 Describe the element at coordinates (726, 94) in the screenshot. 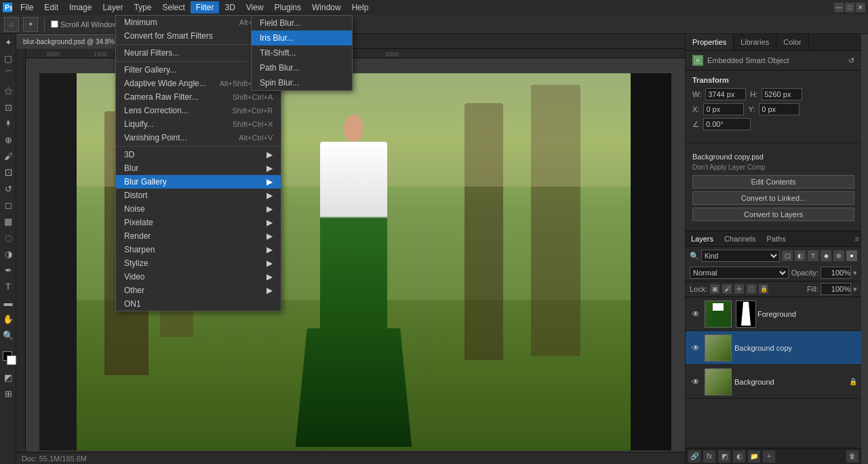

I see `width-input` at that location.